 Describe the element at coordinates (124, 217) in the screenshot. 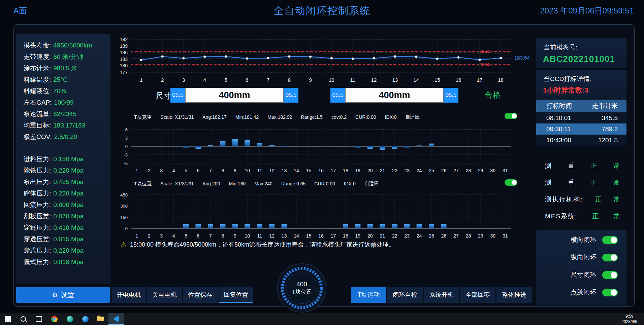

I see `svg-text: 150` at that location.